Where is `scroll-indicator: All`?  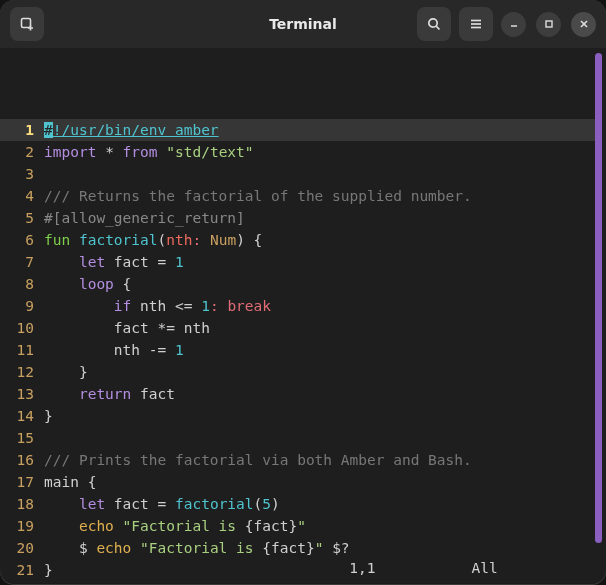 scroll-indicator: All is located at coordinates (484, 568).